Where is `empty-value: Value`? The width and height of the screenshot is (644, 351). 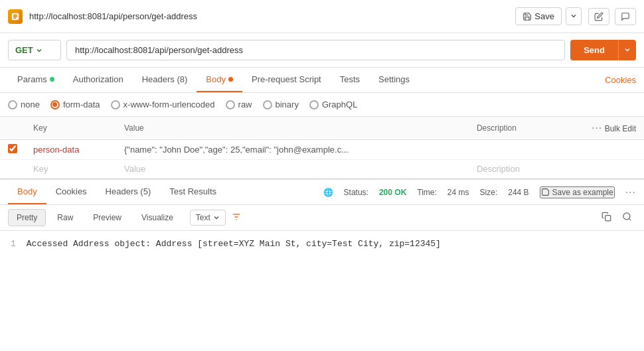
empty-value: Value is located at coordinates (292, 169).